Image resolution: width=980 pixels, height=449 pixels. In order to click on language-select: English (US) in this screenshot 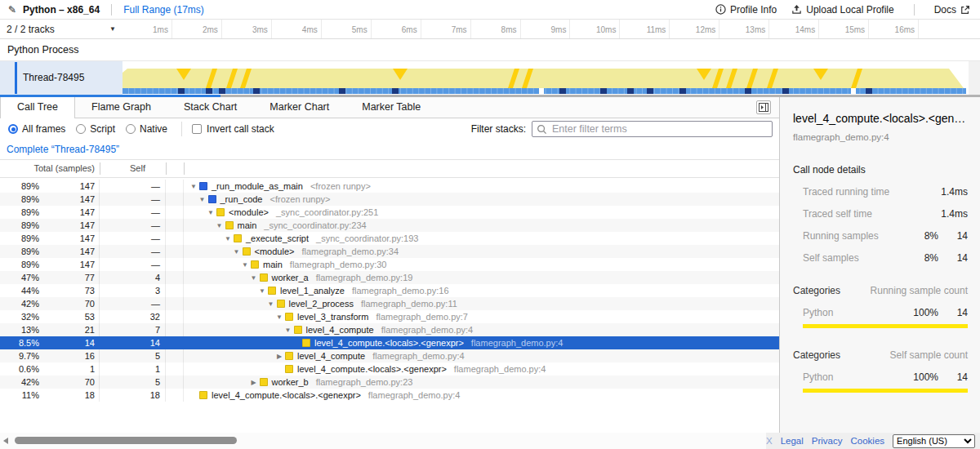, I will do `click(934, 441)`.